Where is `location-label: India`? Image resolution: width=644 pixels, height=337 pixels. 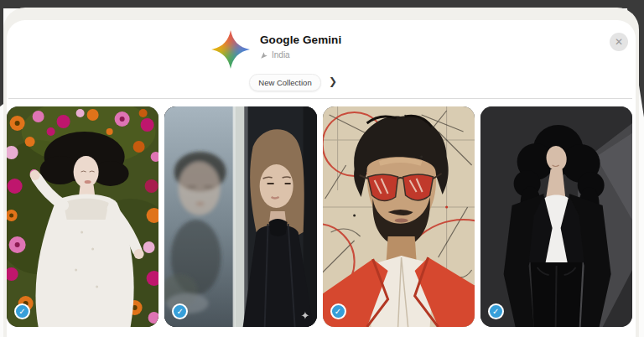 location-label: India is located at coordinates (281, 55).